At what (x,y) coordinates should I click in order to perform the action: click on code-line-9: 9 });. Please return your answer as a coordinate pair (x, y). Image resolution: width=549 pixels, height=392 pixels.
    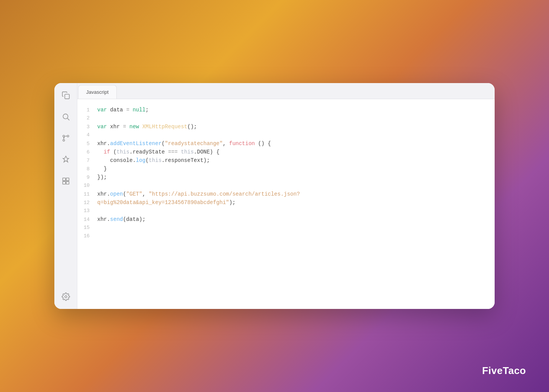
    Looking at the image, I should click on (286, 178).